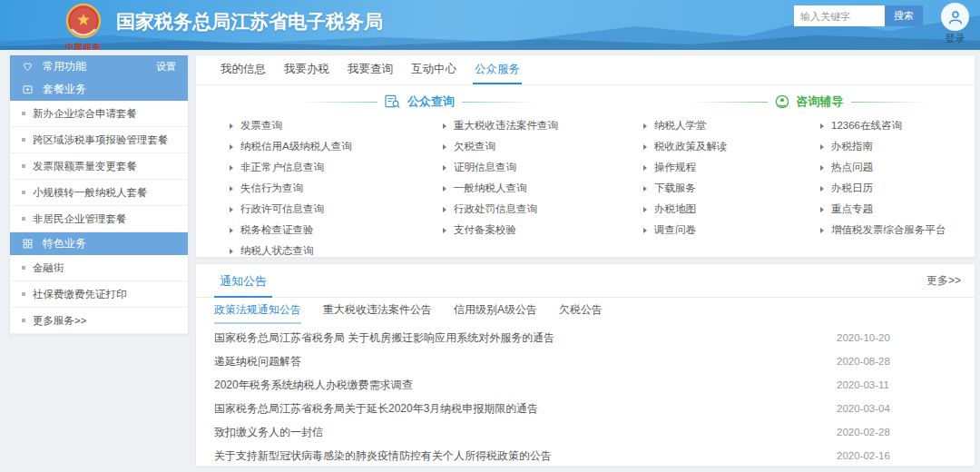 The height and width of the screenshot is (472, 980). I want to click on sidebar-item: 新办企业综合申请套餐, so click(99, 114).